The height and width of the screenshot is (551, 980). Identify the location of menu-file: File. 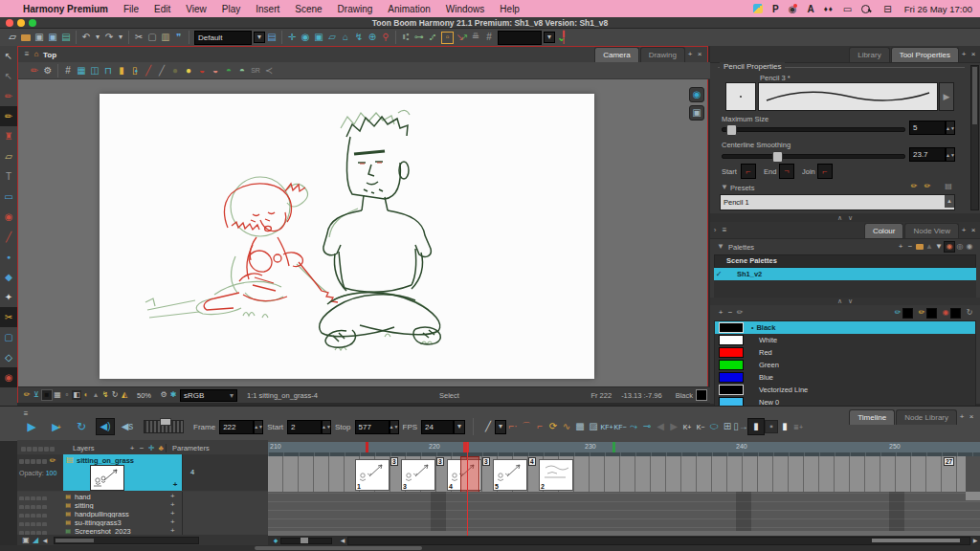
(131, 9).